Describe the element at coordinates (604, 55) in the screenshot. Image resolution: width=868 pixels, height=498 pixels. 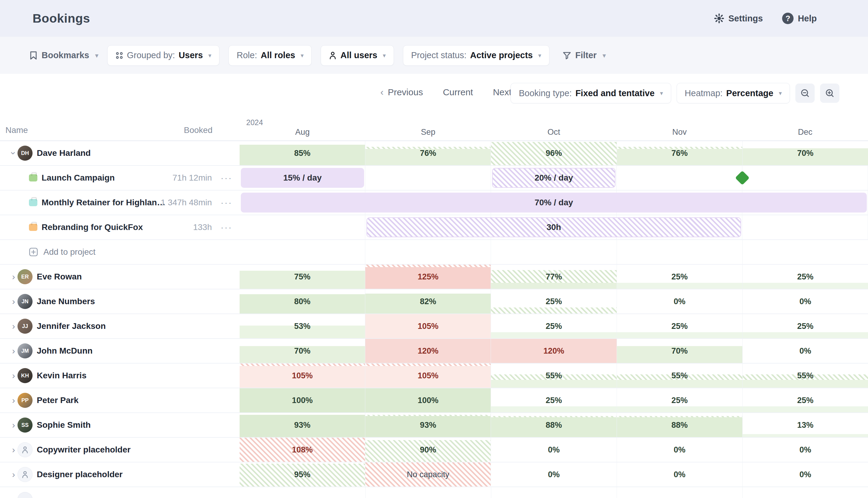
I see `chevron-down-icon: ▾` at that location.